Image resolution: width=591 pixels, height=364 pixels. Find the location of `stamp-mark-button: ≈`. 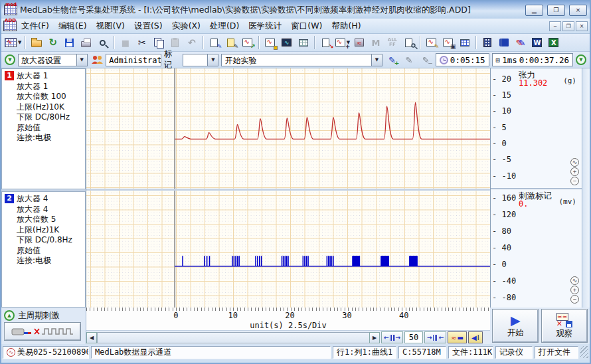

stamp-mark-button: ≈ is located at coordinates (359, 43).